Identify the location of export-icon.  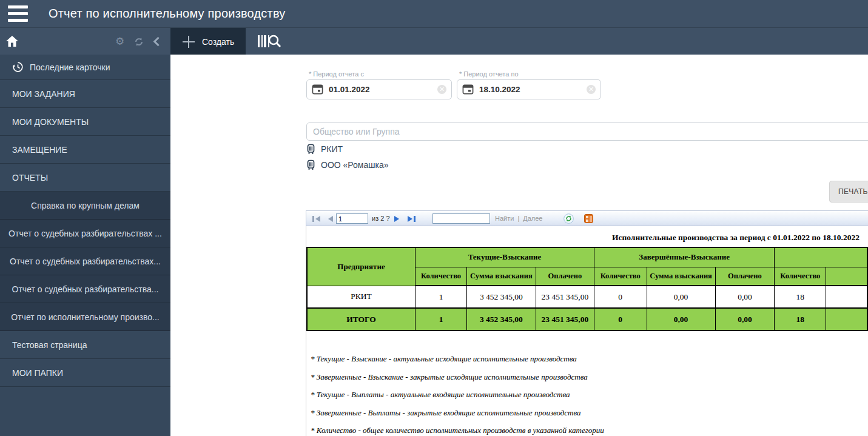
(588, 218).